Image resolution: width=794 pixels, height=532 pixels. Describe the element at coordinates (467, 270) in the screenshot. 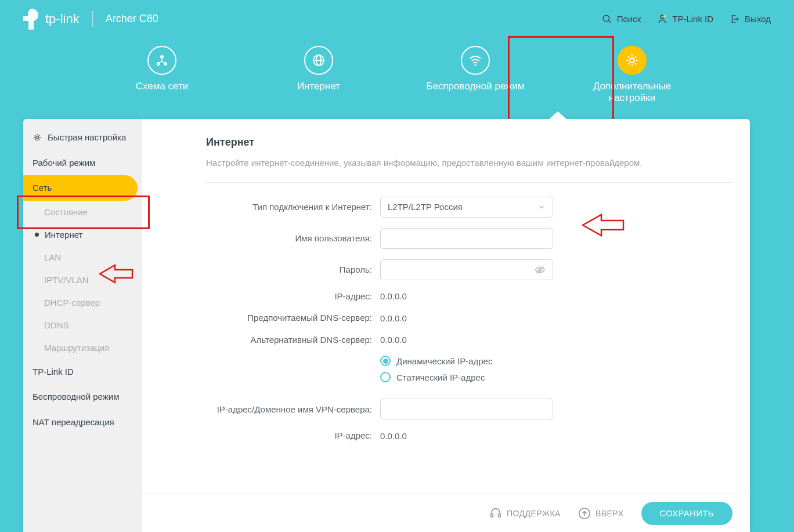

I see `password-input` at that location.